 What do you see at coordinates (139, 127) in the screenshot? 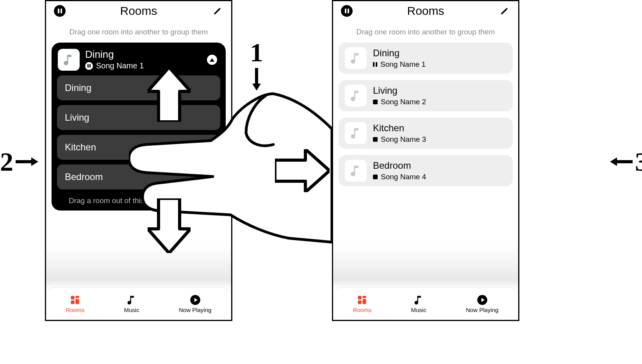
I see `room-group-card: Dining Song Name 1 Dining Living Kitchen…` at bounding box center [139, 127].